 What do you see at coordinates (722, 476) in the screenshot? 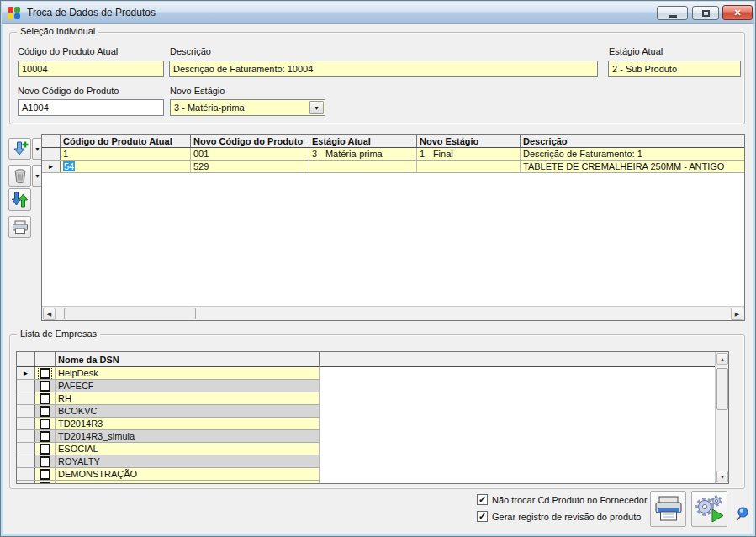
I see `scroll-down-button: ▼` at bounding box center [722, 476].